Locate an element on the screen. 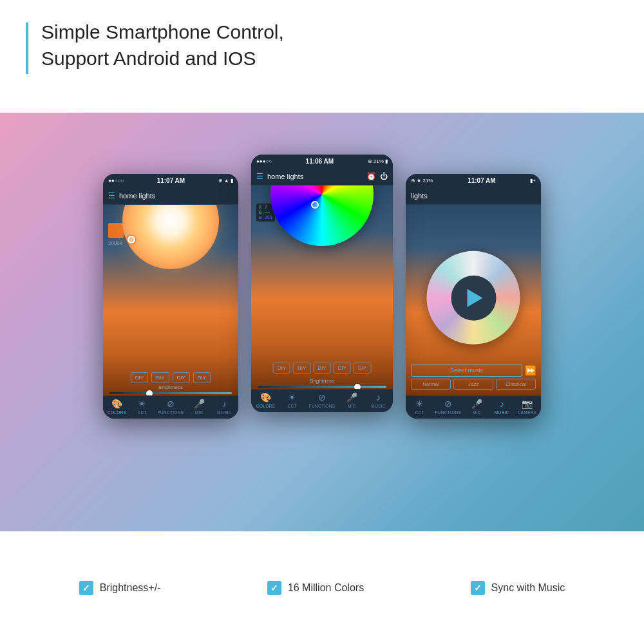 Image resolution: width=644 pixels, height=644 pixels. app-title-right: lights is located at coordinates (419, 196).